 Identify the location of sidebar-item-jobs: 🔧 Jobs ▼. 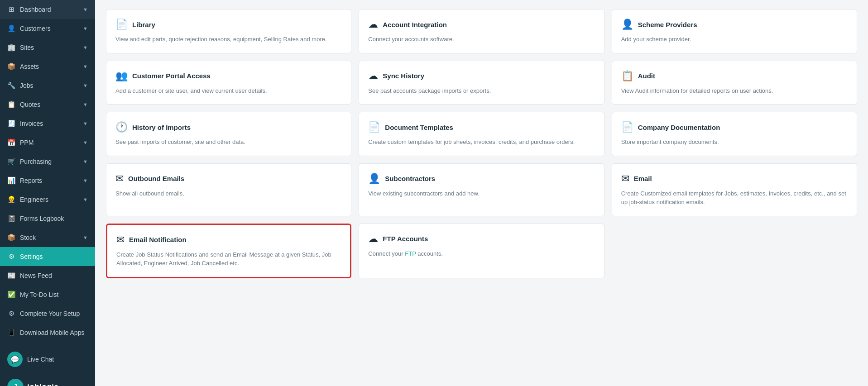
(48, 86).